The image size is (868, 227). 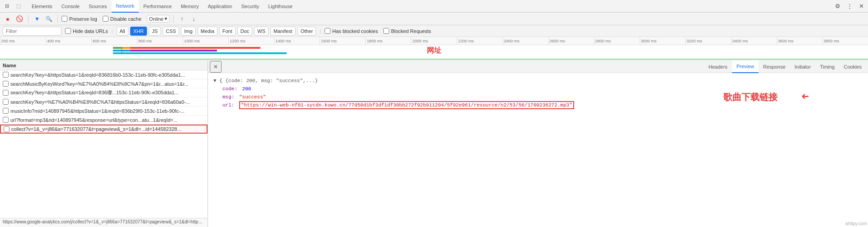 I want to click on tick-3600ms: 3600 ms, so click(x=799, y=41).